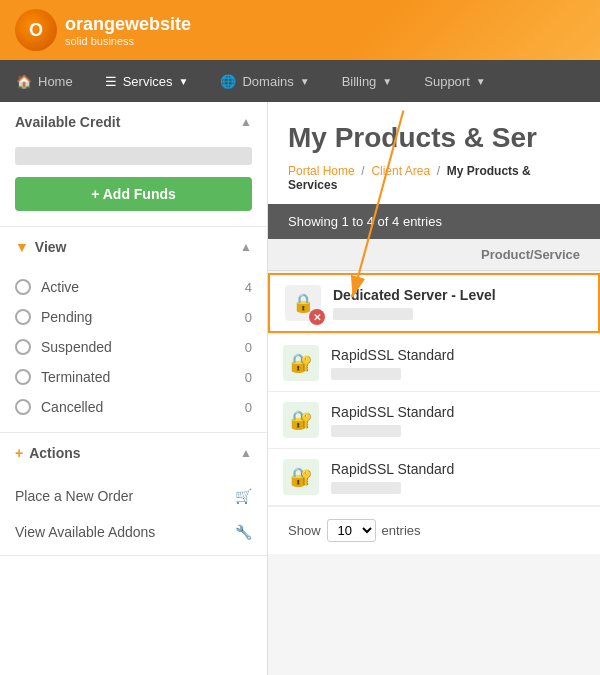 Image resolution: width=600 pixels, height=675 pixels. What do you see at coordinates (184, 82) in the screenshot?
I see `services-caret-icon: ▼` at bounding box center [184, 82].